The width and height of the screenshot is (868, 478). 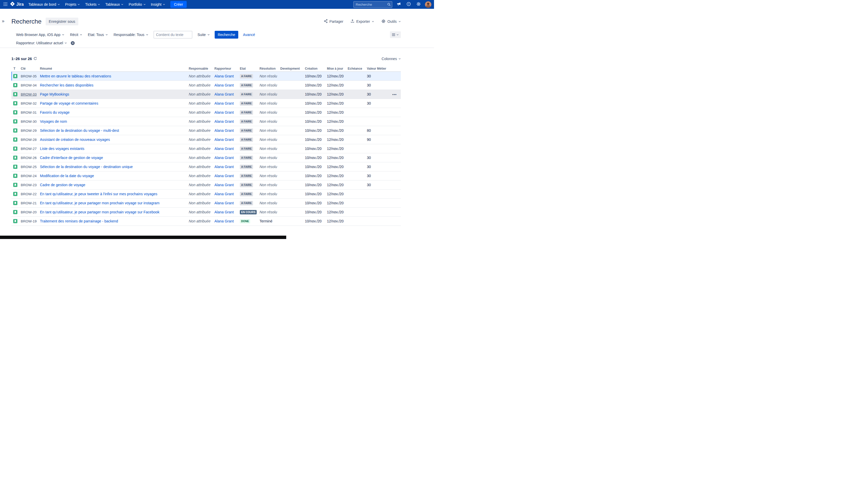 What do you see at coordinates (206, 86) in the screenshot?
I see `issue-row: BROW-34 Rechercher les dates disponibles…` at bounding box center [206, 86].